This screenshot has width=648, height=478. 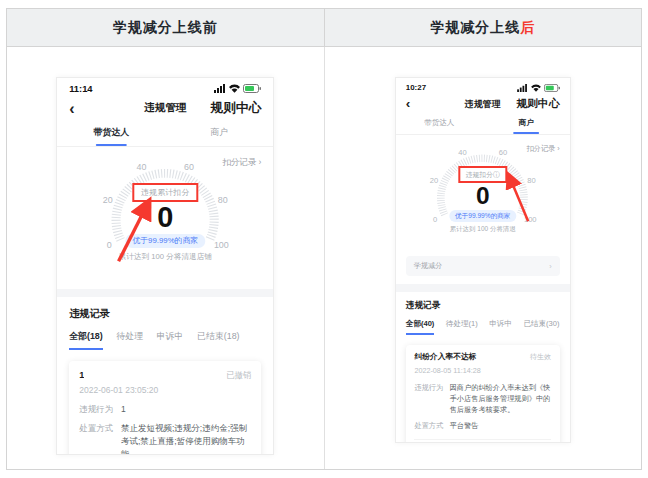 What do you see at coordinates (483, 327) in the screenshot?
I see `record-filter-tabs: 全部(40) 待处理(1) 申诉中 已结束(30)` at bounding box center [483, 327].